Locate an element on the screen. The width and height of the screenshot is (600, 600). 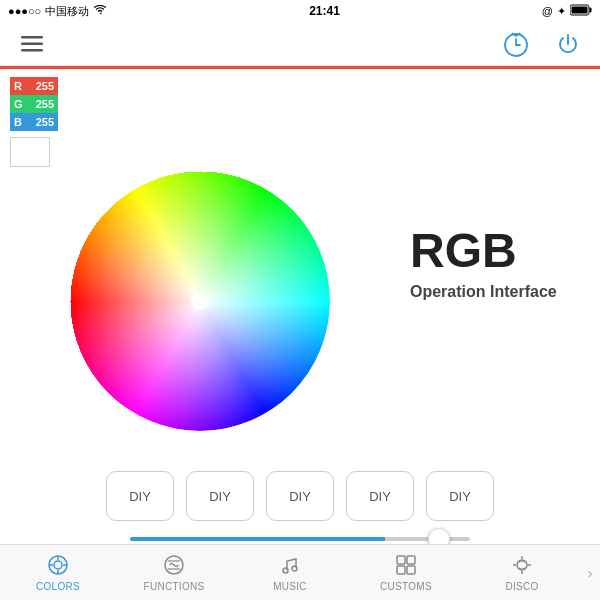
battery-icon is located at coordinates (581, 11).